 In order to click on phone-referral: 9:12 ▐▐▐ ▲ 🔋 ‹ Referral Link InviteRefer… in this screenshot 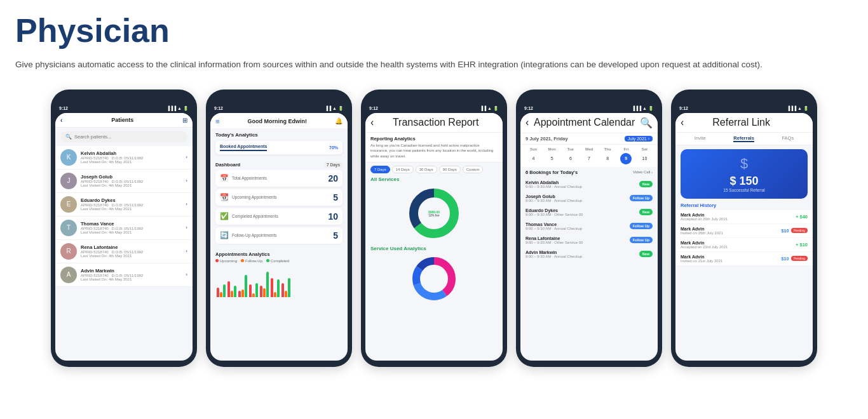, I will do `click(744, 229)`.